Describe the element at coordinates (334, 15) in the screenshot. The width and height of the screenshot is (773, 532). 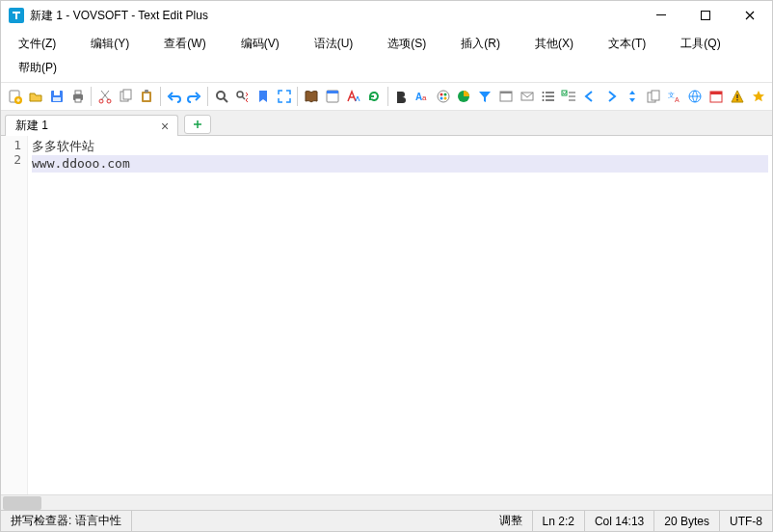
I see `window-title: 新建 1 - VOVSOFT - Text Edit Plus` at that location.